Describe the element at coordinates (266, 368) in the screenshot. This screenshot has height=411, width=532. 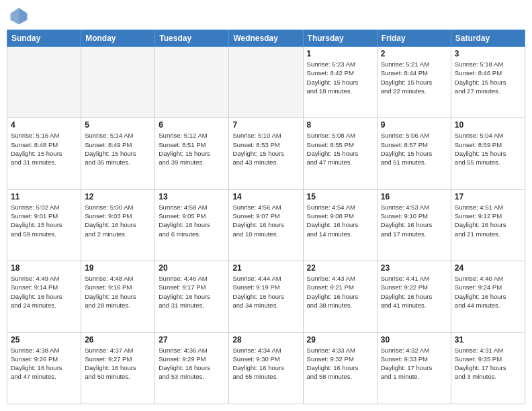
I see `calendar-cell: 28Sunrise: 4:34 AMSunset: 9:30 PMDayligh…` at that location.